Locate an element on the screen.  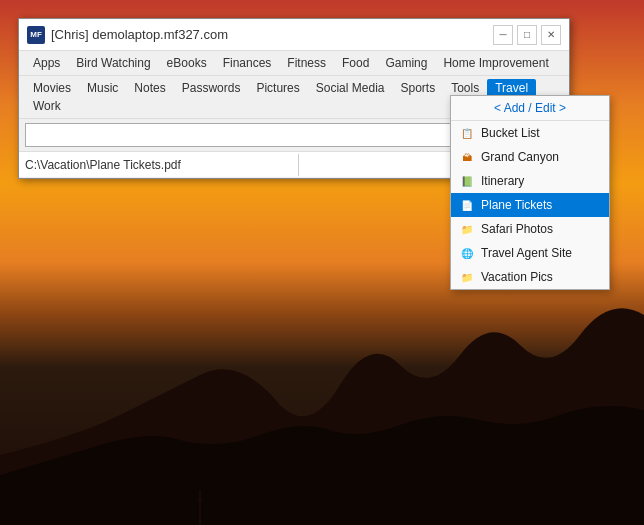
dropdown-item-label: Itinerary is located at coordinates (502, 181).